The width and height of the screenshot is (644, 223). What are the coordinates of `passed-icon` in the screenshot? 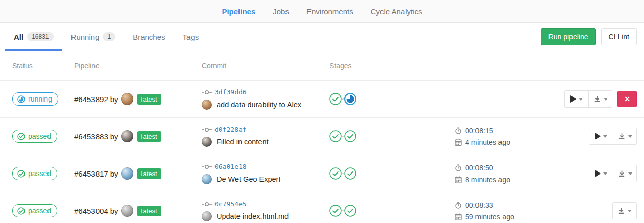 It's located at (21, 211).